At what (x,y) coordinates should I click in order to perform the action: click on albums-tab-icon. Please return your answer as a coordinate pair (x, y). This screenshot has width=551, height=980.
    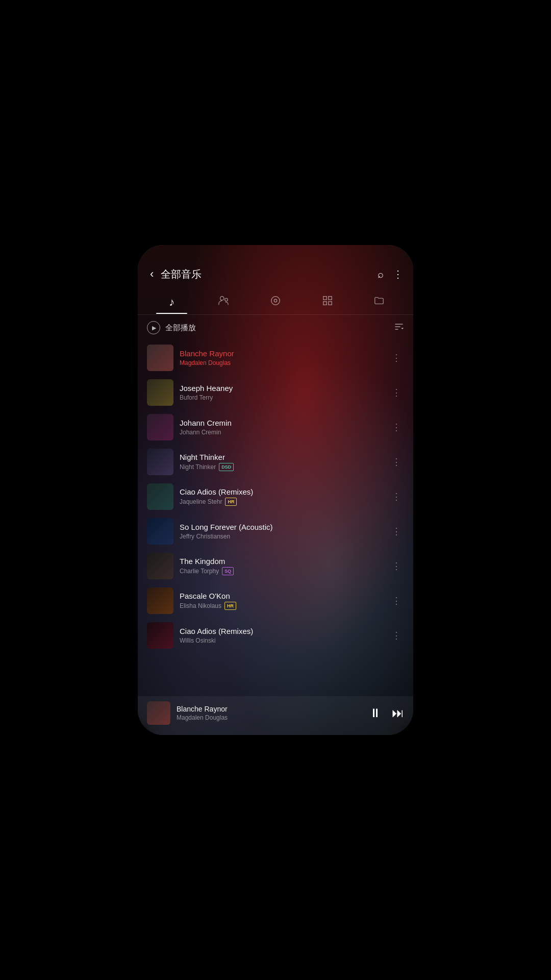
    Looking at the image, I should click on (276, 302).